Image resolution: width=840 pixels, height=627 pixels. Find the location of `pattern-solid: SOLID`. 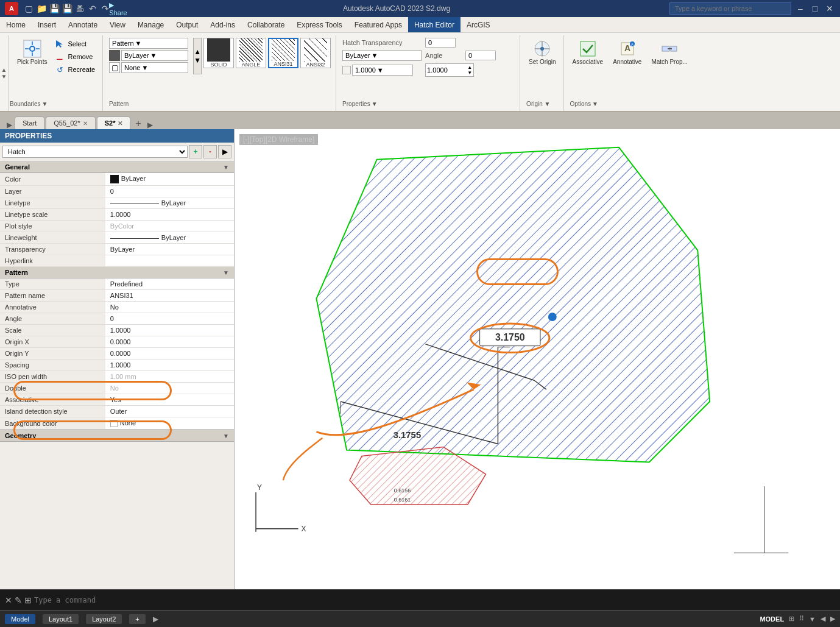

pattern-solid: SOLID is located at coordinates (219, 53).